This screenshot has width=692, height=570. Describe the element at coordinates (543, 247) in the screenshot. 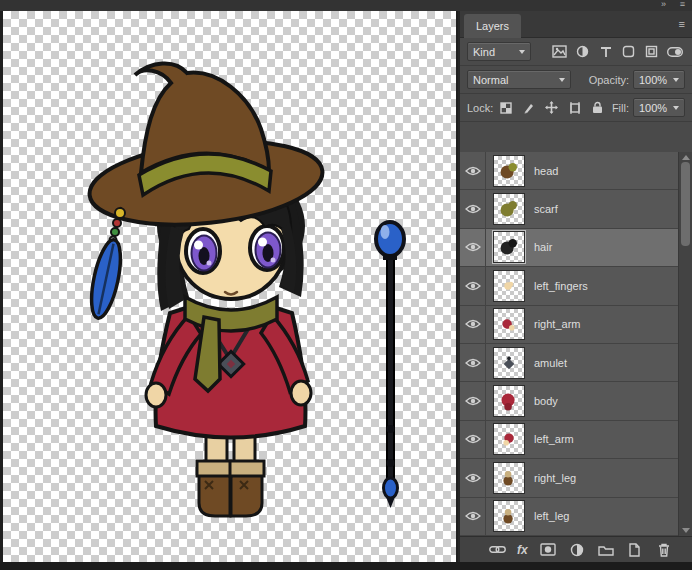

I see `layer-name: hair` at that location.